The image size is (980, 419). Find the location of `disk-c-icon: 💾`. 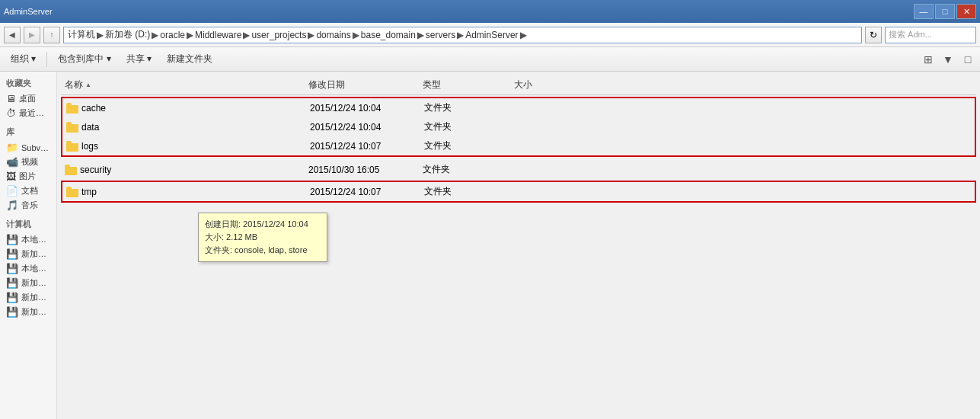

disk-c-icon: 💾 is located at coordinates (12, 239).